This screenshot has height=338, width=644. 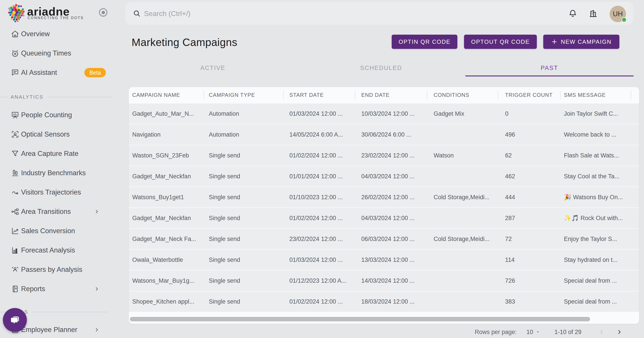 What do you see at coordinates (581, 42) in the screenshot?
I see `new-campaign-button: NEW CAMPAIGN` at bounding box center [581, 42].